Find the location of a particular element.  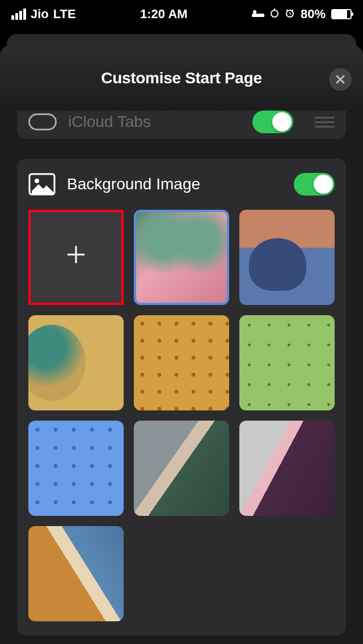

signal-icon is located at coordinates (19, 14).